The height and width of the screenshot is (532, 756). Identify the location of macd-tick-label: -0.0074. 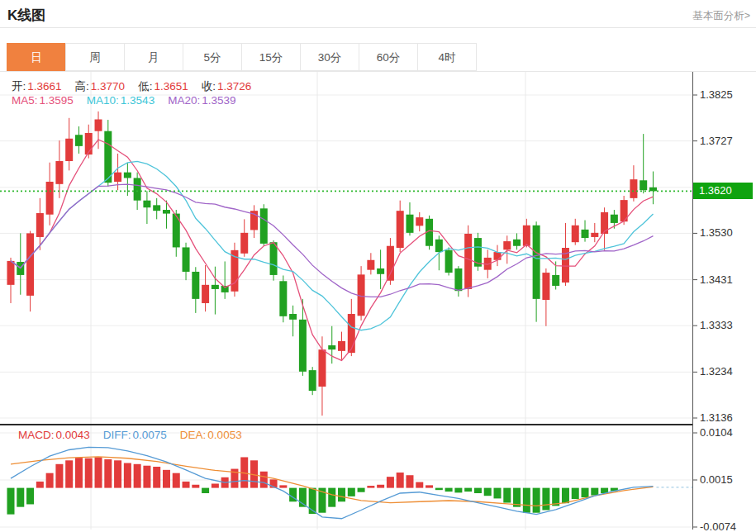
(726, 526).